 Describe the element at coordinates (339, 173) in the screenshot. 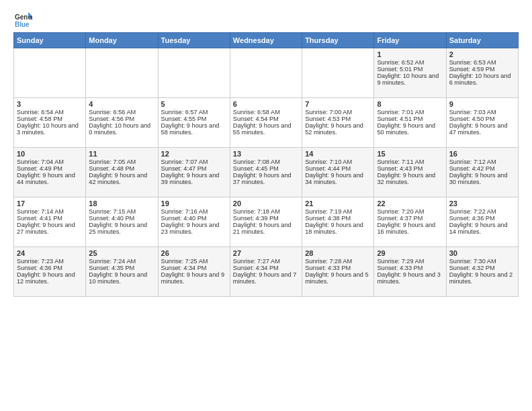

I see `calendar-cell: 14Sunrise: 7:10 AMSunset: 4:44 PMDayligh…` at that location.